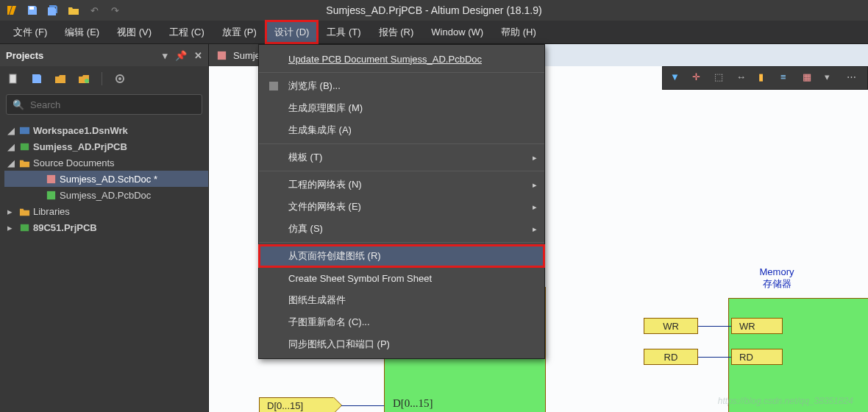 This screenshot has width=868, height=412. Describe the element at coordinates (115, 10) in the screenshot. I see `redo-icon: ↷` at that location.